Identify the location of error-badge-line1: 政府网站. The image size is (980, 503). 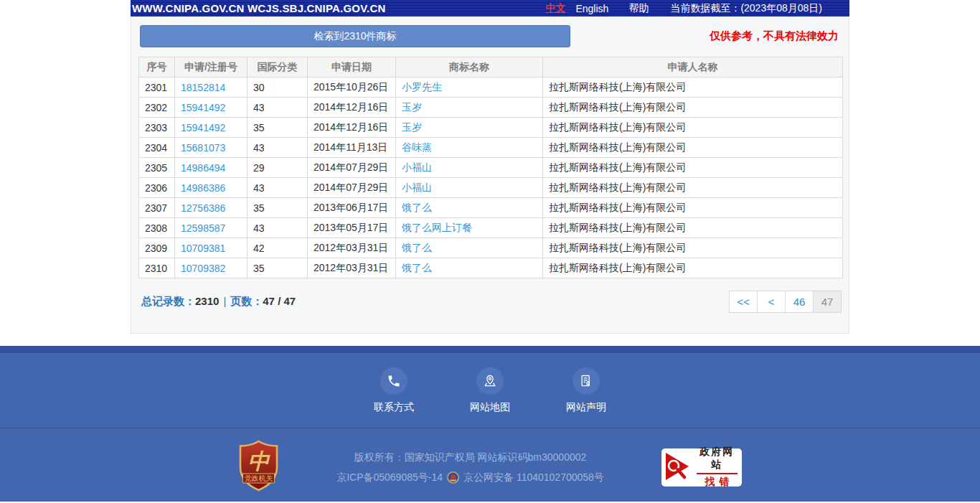
(717, 460).